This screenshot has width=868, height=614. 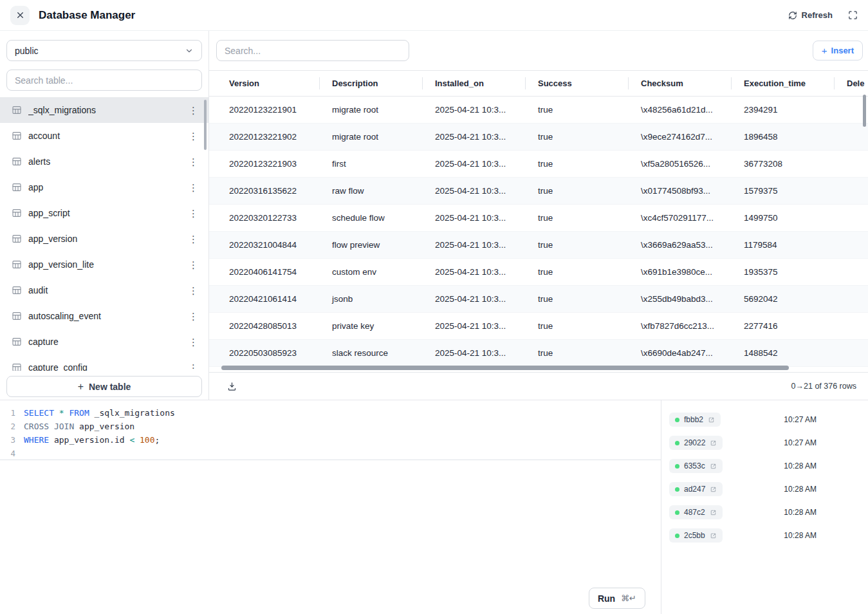 What do you see at coordinates (539, 299) in the screenshot?
I see `table-row: 20220421061414jsonb2025-04-21 10:3...tru…` at bounding box center [539, 299].